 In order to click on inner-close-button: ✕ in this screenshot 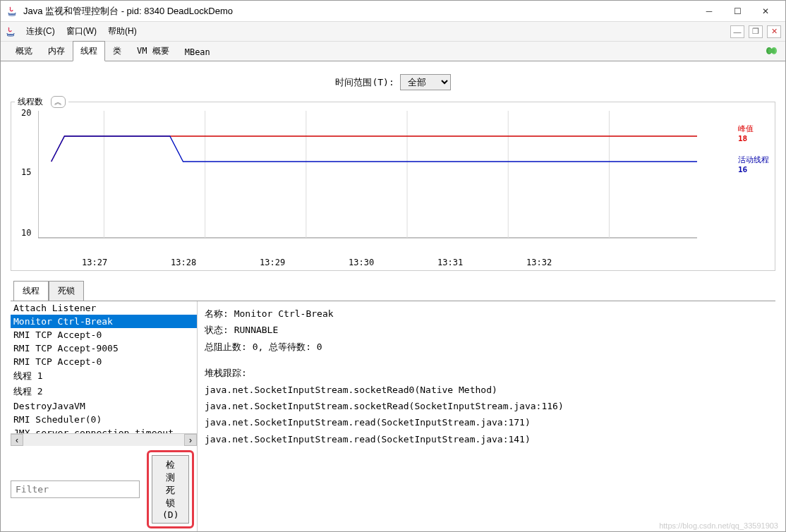, I will do `click(774, 32)`.